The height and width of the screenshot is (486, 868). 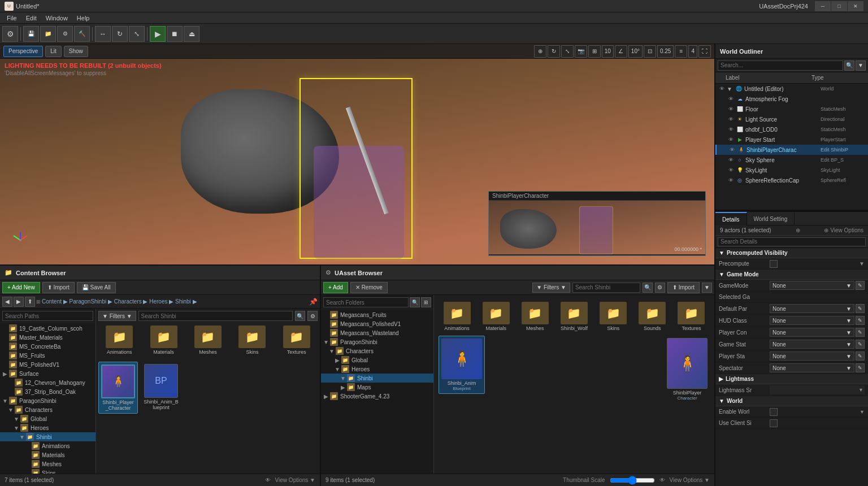 What do you see at coordinates (731, 219) in the screenshot?
I see `dp-tab-details: Details` at bounding box center [731, 219].